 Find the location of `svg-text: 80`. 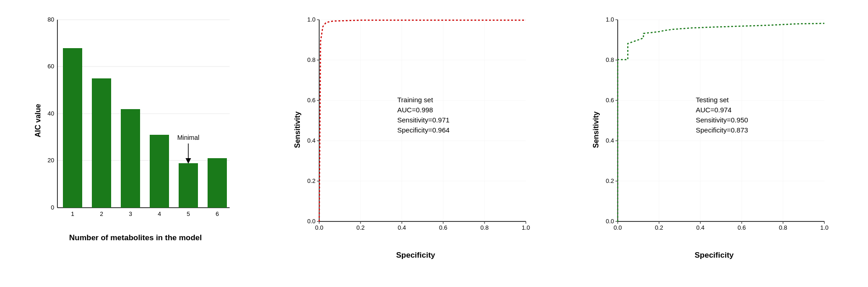

svg-text: 80 is located at coordinates (51, 19).